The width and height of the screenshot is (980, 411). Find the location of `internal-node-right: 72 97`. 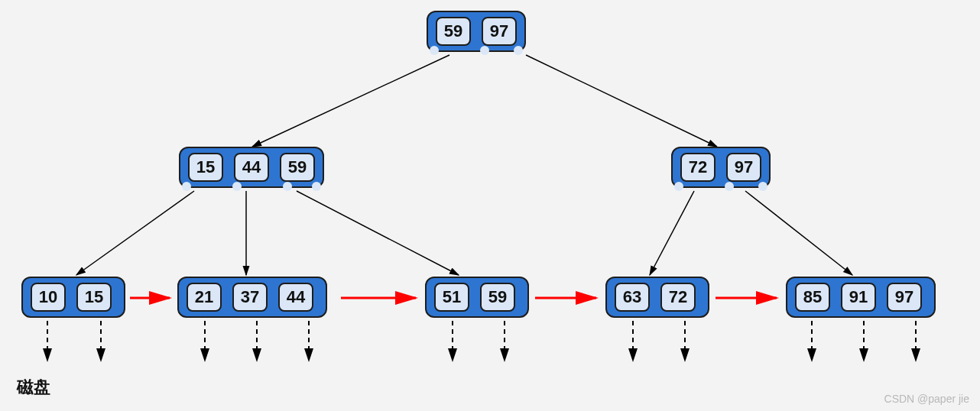

internal-node-right: 72 97 is located at coordinates (721, 167).